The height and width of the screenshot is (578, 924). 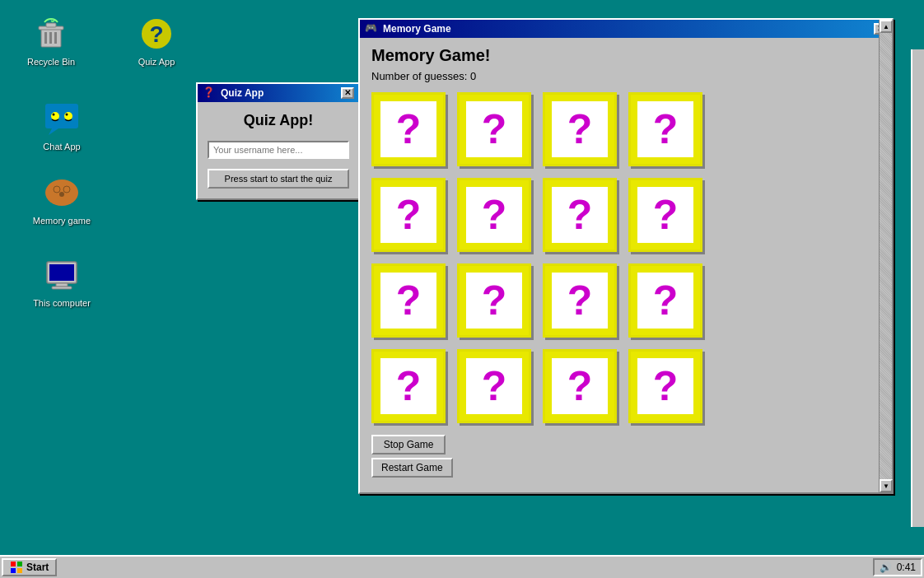 I want to click on memory-game-label: Memory game, so click(x=62, y=221).